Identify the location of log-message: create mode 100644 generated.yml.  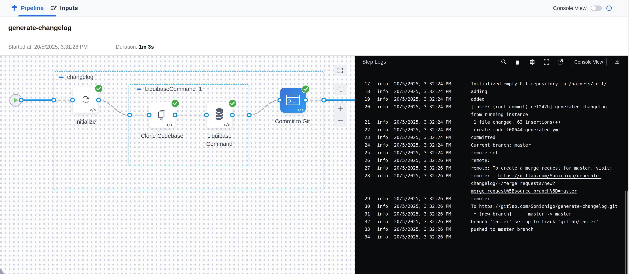
(516, 130).